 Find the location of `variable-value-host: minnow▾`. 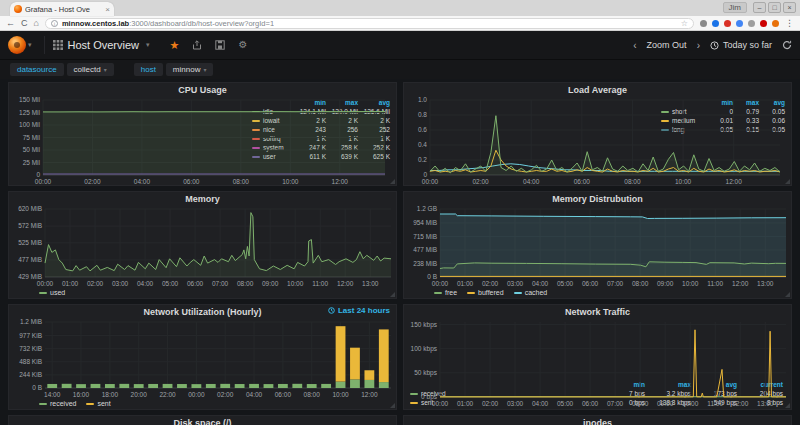

variable-value-host: minnow▾ is located at coordinates (190, 70).